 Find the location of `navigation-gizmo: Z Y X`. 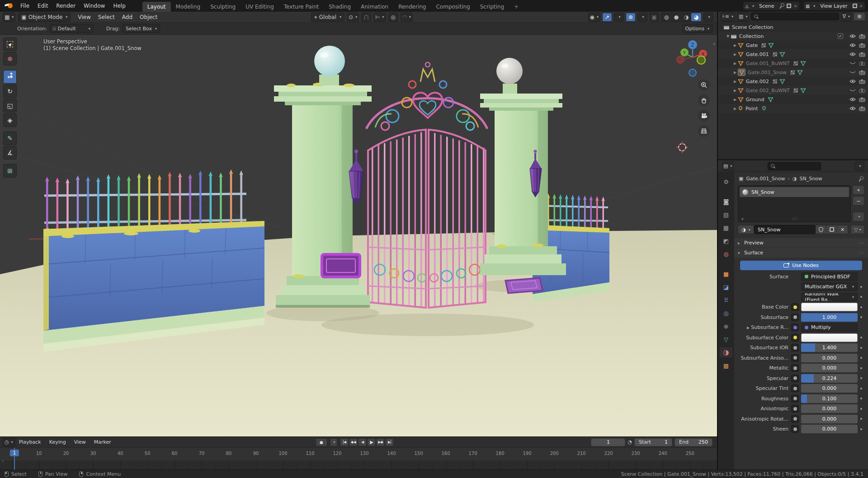

navigation-gizmo: Z Y X is located at coordinates (693, 59).